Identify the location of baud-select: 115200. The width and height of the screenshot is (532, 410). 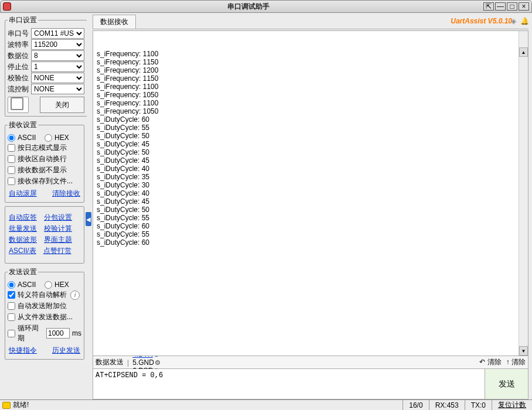
(57, 45).